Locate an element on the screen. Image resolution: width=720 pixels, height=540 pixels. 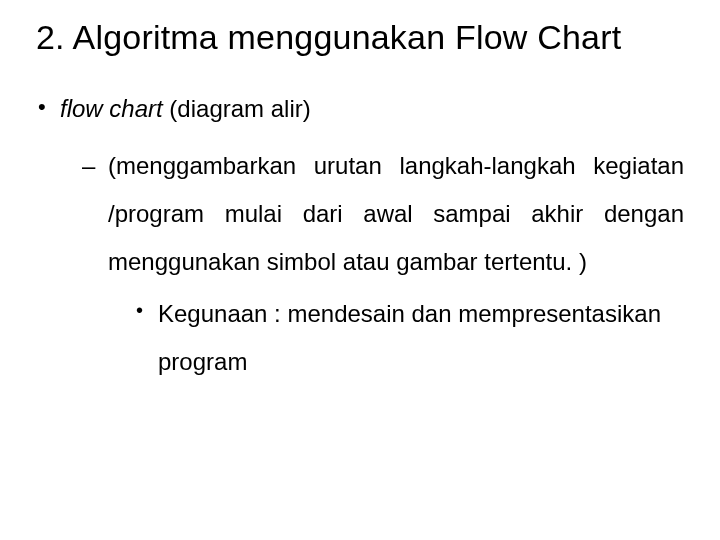
bullet-italic-text: flow chart is located at coordinates (112, 108).